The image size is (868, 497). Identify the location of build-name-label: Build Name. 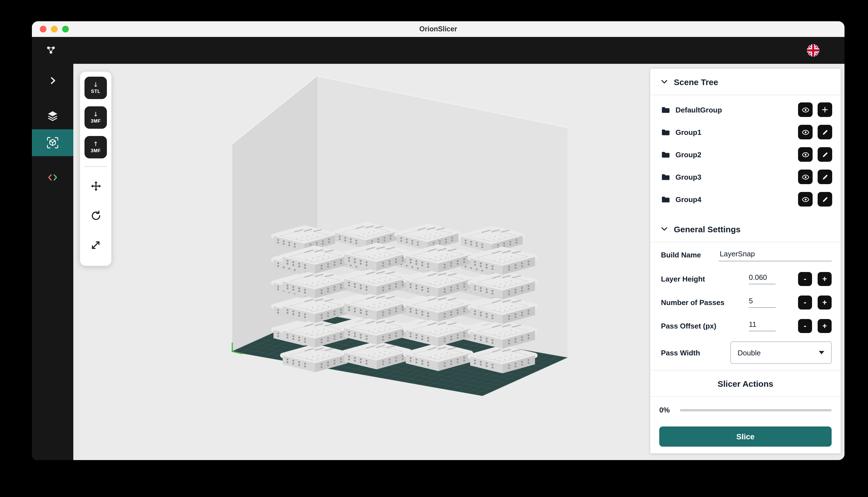
(689, 255).